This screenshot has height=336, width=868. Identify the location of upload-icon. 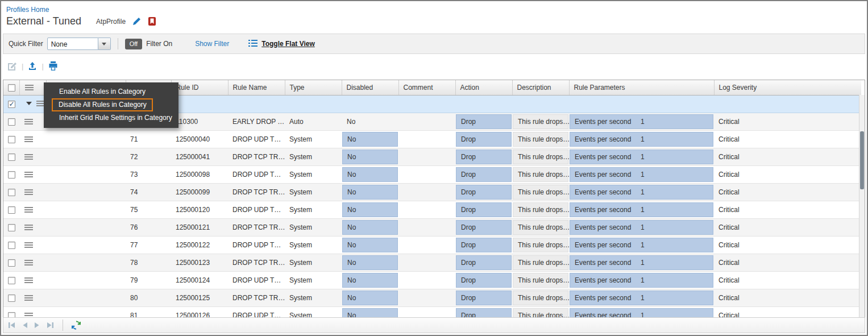
(32, 66).